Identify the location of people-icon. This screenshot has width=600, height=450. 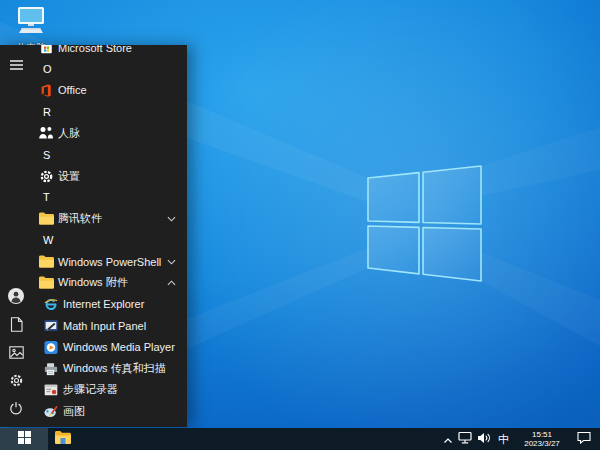
(46, 133).